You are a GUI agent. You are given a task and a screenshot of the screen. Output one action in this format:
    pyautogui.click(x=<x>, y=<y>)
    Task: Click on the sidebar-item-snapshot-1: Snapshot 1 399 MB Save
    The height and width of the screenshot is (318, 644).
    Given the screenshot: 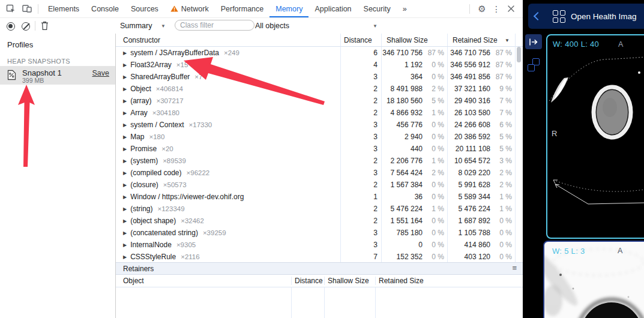 What is the action you would take?
    pyautogui.click(x=58, y=76)
    